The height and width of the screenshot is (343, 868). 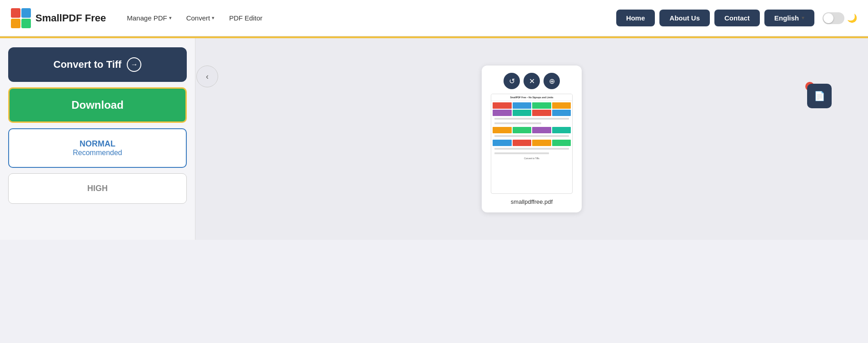 I want to click on logo-icon, so click(x=21, y=18).